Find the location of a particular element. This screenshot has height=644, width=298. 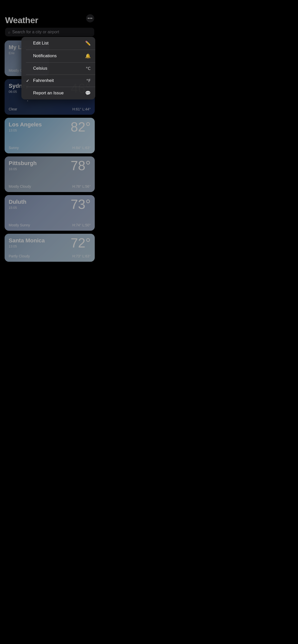

dropdown-label-edit-list: Edit List is located at coordinates (41, 43).